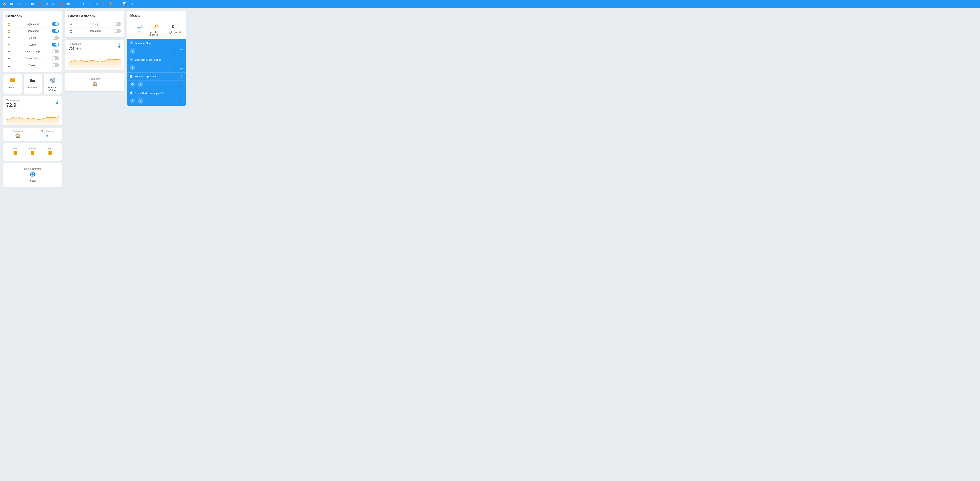 The image size is (980, 481). Describe the element at coordinates (82, 4) in the screenshot. I see `circle-icon` at that location.